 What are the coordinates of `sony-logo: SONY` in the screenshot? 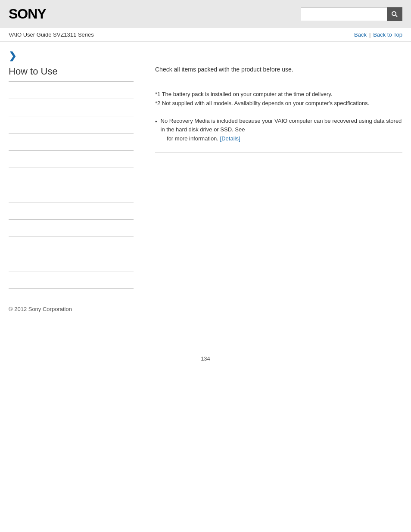 It's located at (28, 14).